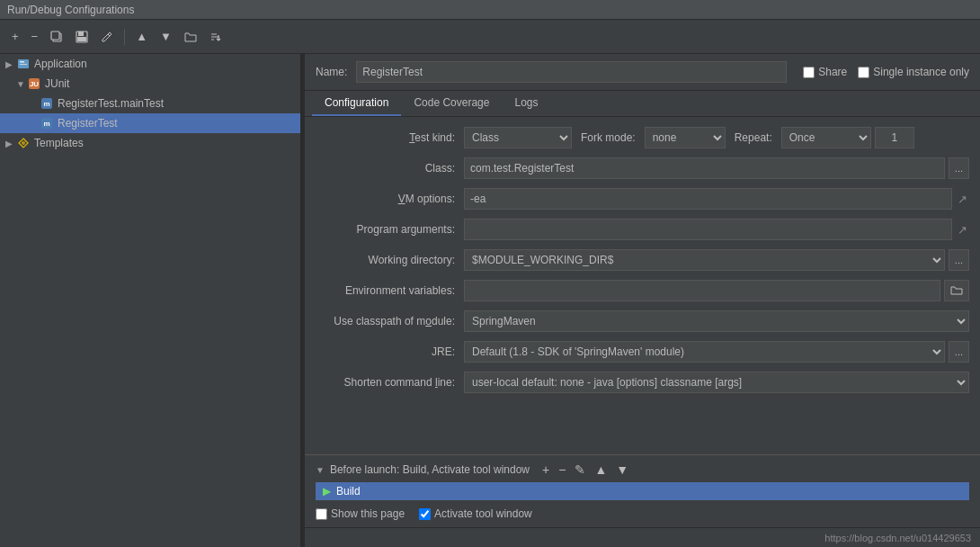 This screenshot has height=547, width=980. Describe the element at coordinates (61, 64) in the screenshot. I see `sidebar-item-application-label: Application` at that location.